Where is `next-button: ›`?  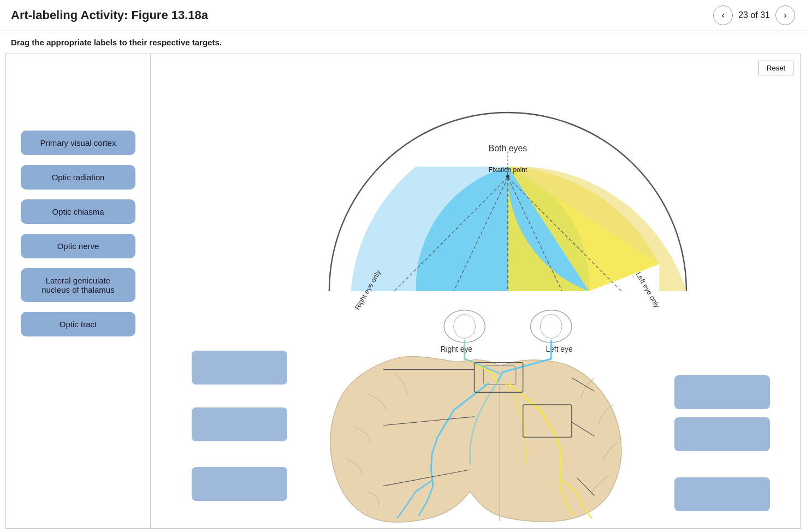 next-button: › is located at coordinates (785, 15).